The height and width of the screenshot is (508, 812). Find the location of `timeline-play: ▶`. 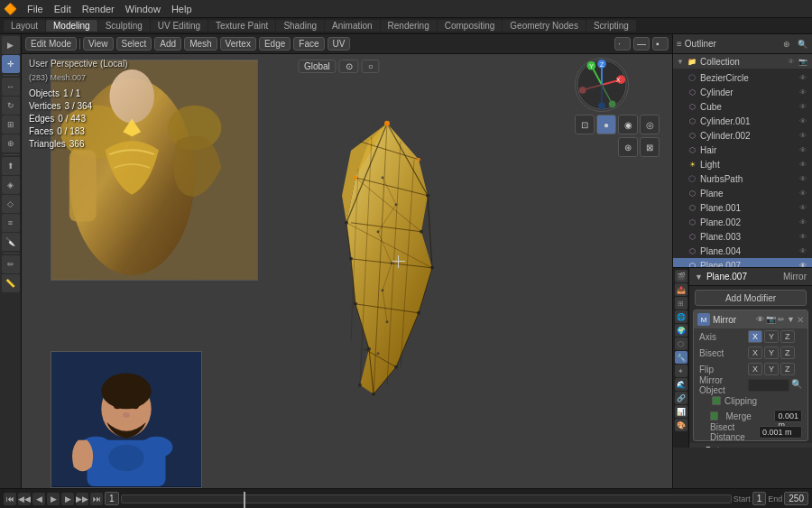

timeline-play: ▶ is located at coordinates (53, 499).